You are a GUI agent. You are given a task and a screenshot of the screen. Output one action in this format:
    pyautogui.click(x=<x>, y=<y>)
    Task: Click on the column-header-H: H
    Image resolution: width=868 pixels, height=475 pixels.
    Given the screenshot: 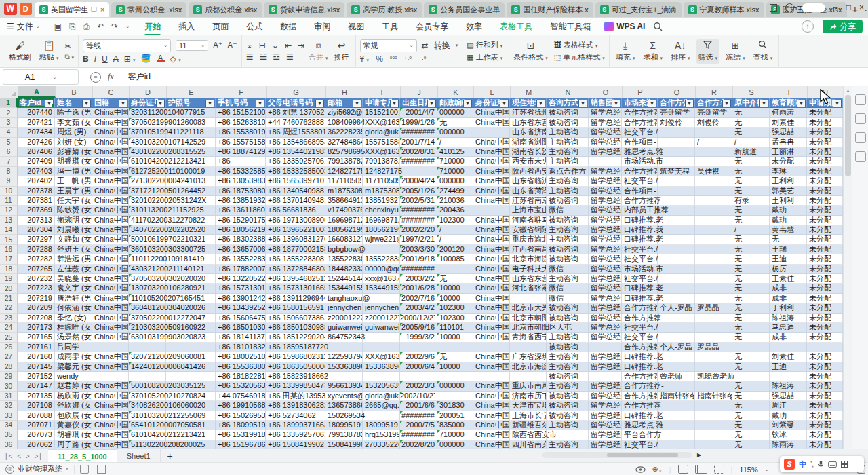 What is the action you would take?
    pyautogui.click(x=344, y=92)
    